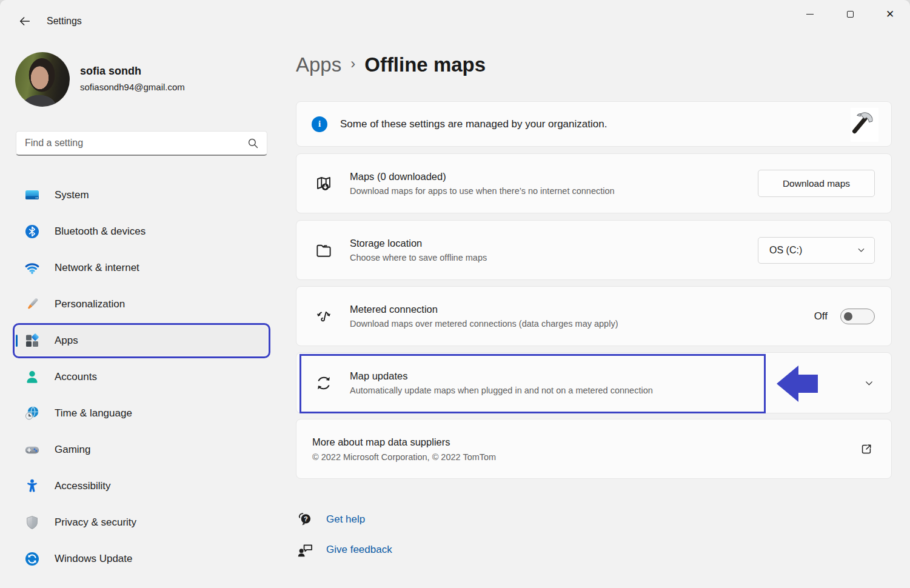 This screenshot has height=588, width=910. What do you see at coordinates (865, 125) in the screenshot?
I see `hammer-cursor-image` at bounding box center [865, 125].